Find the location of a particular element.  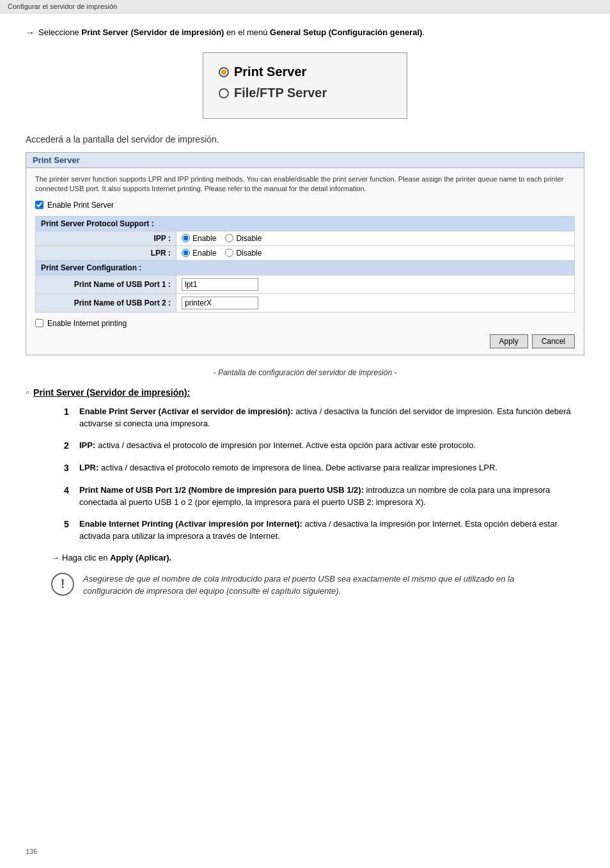

lpr-radio-group: Enable Disable is located at coordinates (375, 253).